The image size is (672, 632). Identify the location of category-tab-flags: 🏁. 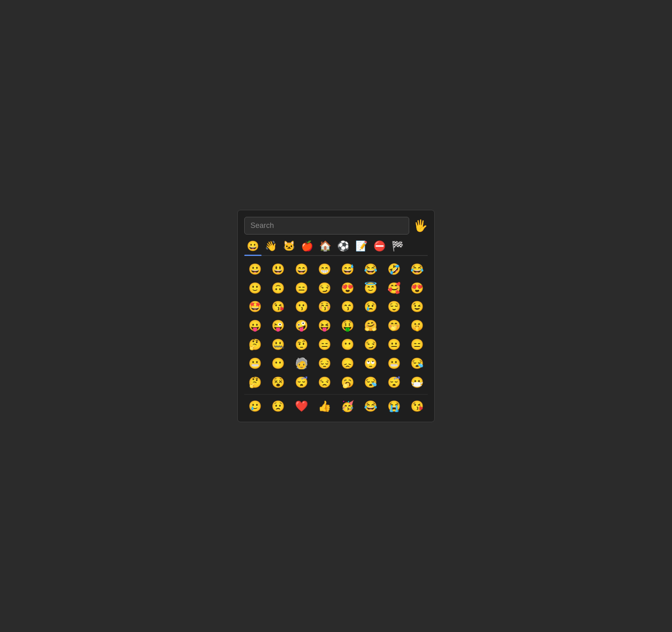
(398, 246).